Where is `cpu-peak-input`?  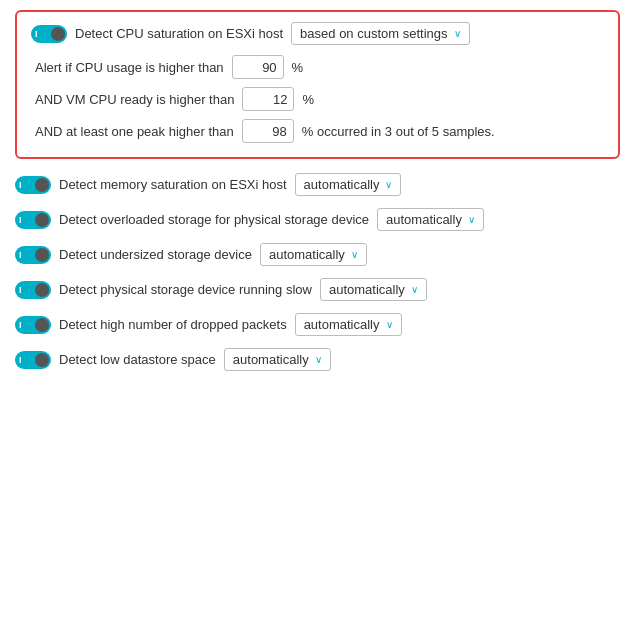
cpu-peak-input is located at coordinates (268, 131).